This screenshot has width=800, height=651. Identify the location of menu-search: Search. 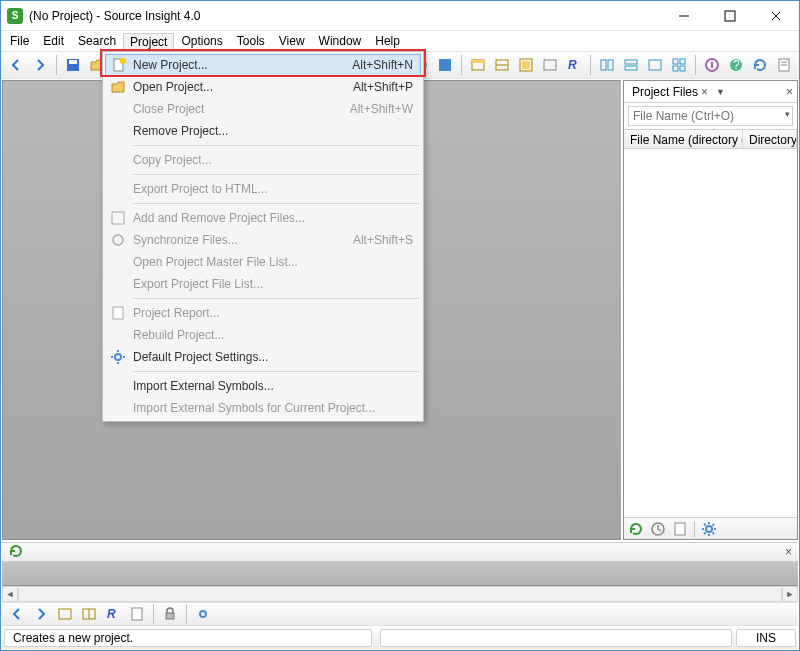
(97, 41).